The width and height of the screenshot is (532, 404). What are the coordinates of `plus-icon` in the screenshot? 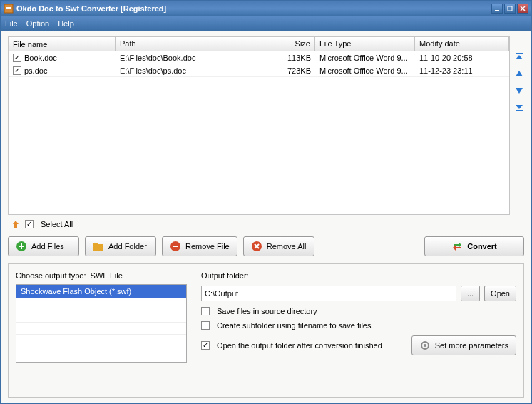 It's located at (21, 246).